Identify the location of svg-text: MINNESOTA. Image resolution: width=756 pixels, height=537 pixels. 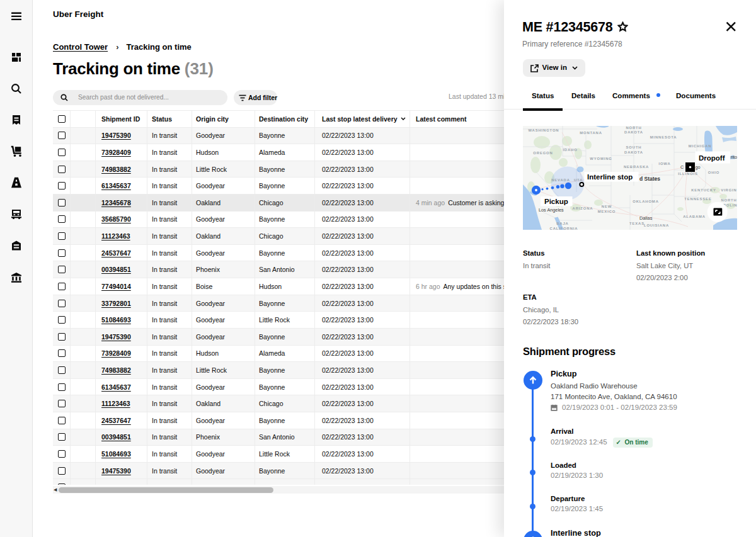
(664, 137).